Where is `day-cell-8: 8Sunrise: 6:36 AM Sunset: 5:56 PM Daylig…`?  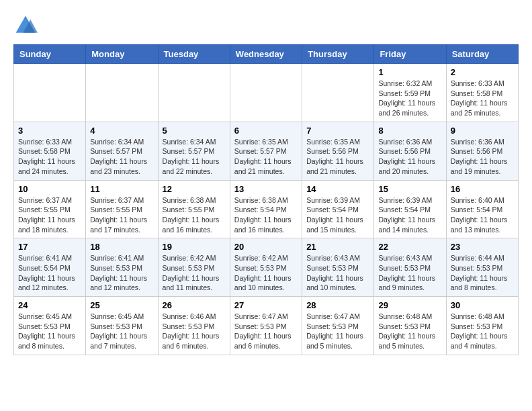
day-cell-8: 8Sunrise: 6:36 AM Sunset: 5:56 PM Daylig… is located at coordinates (410, 150).